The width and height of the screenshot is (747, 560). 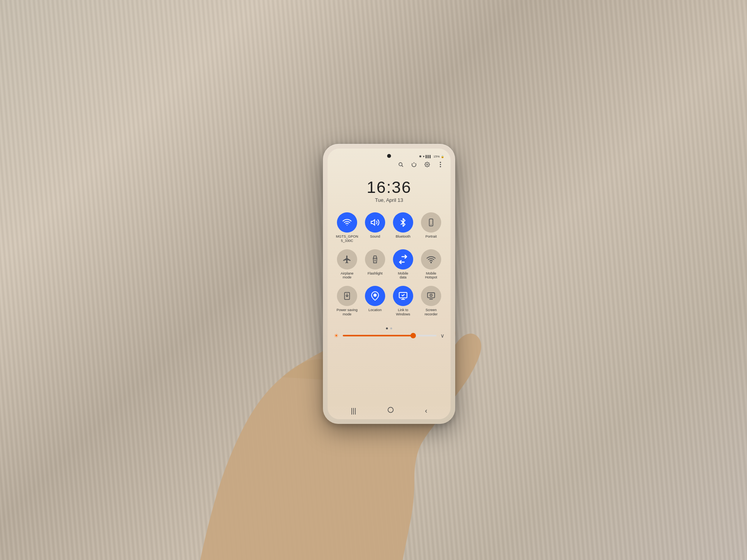 I want to click on qs-linkwindows: Link toWindows, so click(x=403, y=301).